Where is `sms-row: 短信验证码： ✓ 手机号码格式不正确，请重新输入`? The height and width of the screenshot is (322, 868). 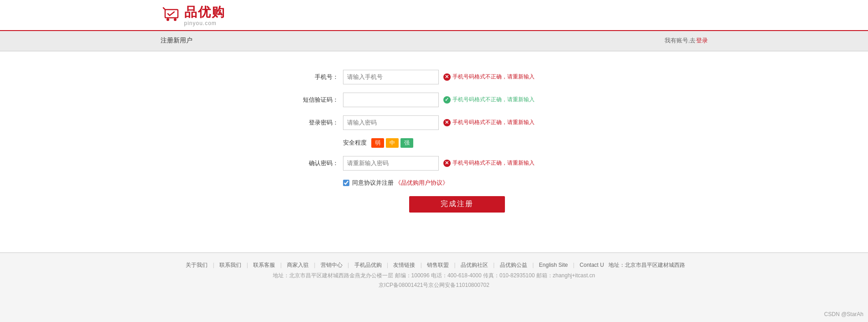 sms-row: 短信验证码： ✓ 手机号码格式不正确，请重新输入 is located at coordinates (434, 100).